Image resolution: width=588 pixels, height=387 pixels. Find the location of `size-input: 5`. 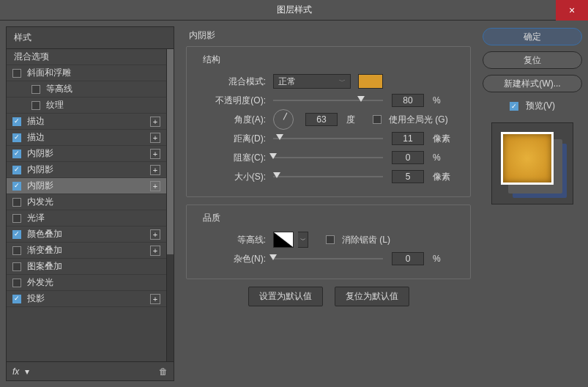

size-input: 5 is located at coordinates (408, 177).